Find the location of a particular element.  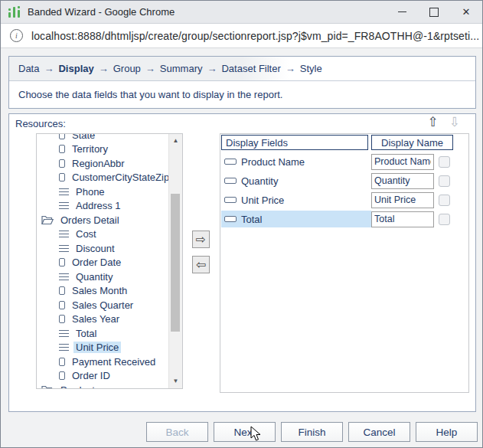

tree-item-label: Quantity is located at coordinates (94, 277).